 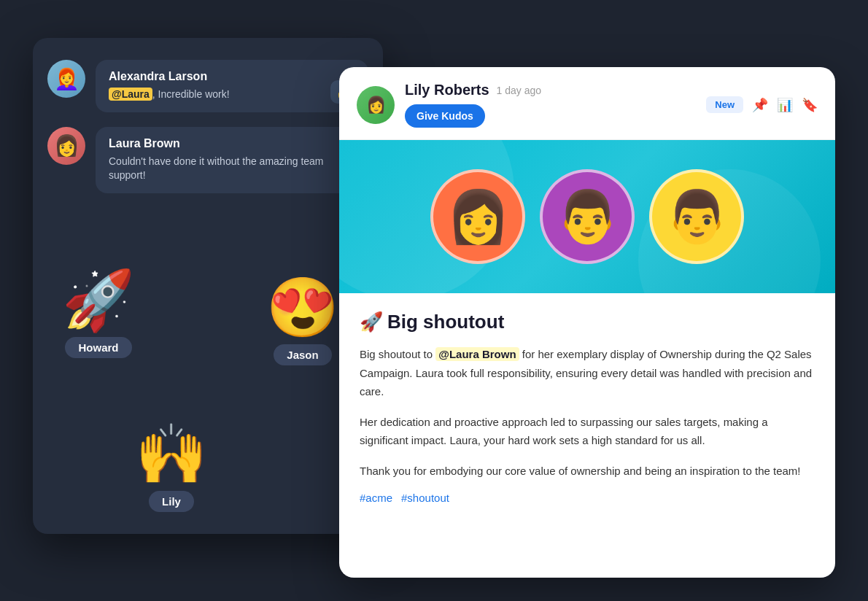 I want to click on tags-row: #acme #shoutout, so click(x=587, y=497).